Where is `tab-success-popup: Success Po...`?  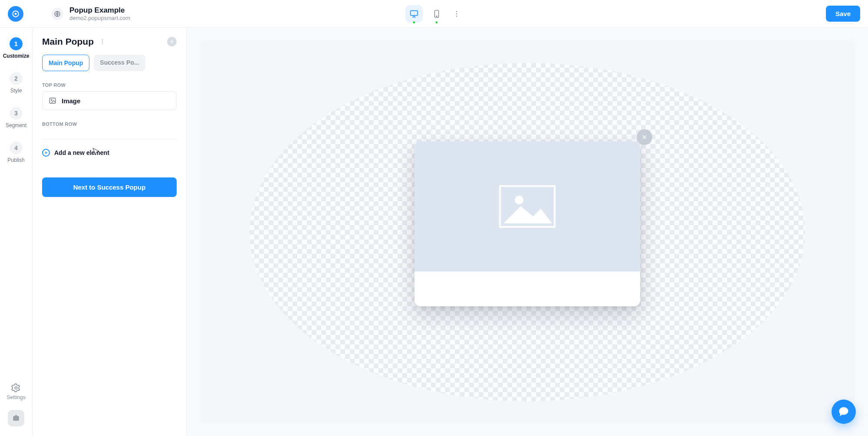
tab-success-popup: Success Po... is located at coordinates (119, 63).